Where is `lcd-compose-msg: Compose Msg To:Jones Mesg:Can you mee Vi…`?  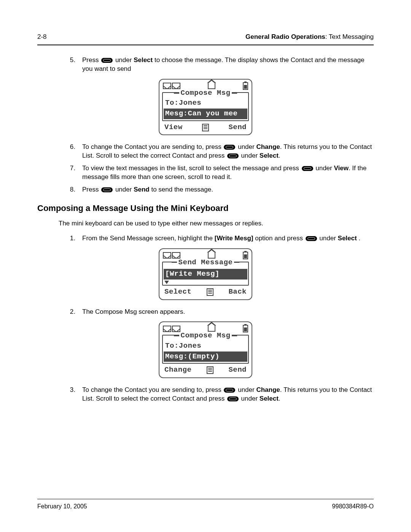
lcd-compose-msg: Compose Msg To:Jones Mesg:Can you mee Vi… is located at coordinates (206, 107).